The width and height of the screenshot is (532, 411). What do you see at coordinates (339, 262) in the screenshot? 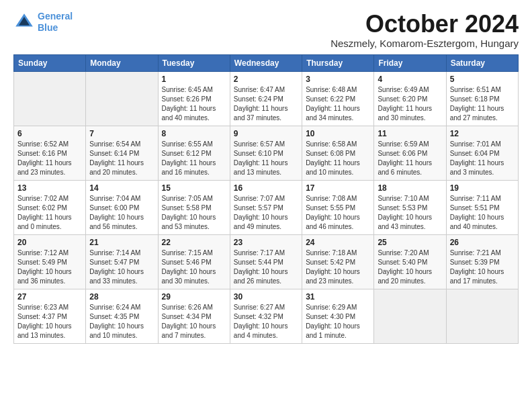
I see `day-cell: 24Sunrise: 7:18 AMSunset: 5:42 PMDayligh…` at bounding box center [339, 262].